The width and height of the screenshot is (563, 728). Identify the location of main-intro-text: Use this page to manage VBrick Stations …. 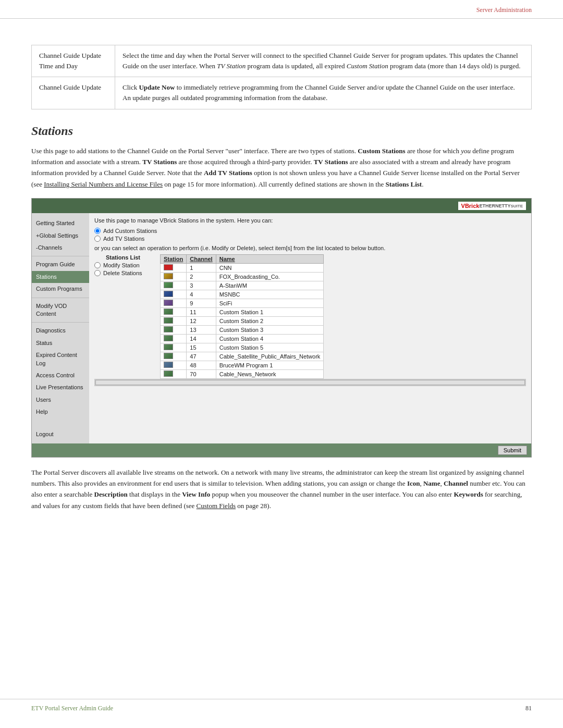
(310, 220).